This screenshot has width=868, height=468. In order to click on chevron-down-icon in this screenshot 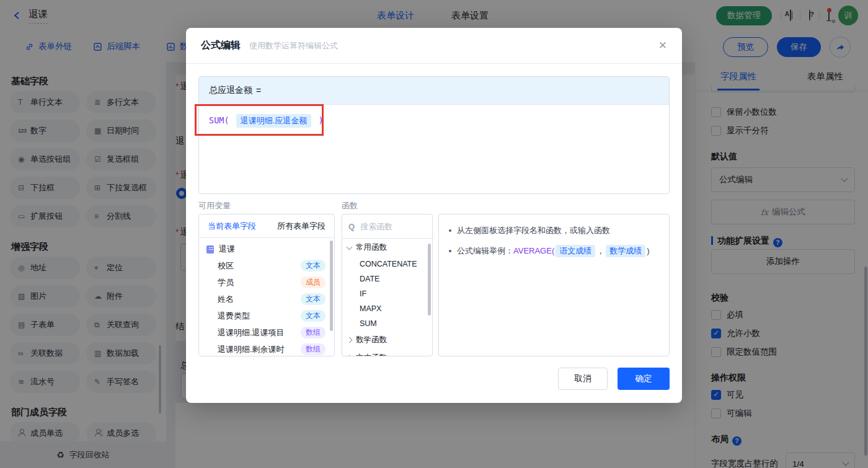, I will do `click(350, 247)`.